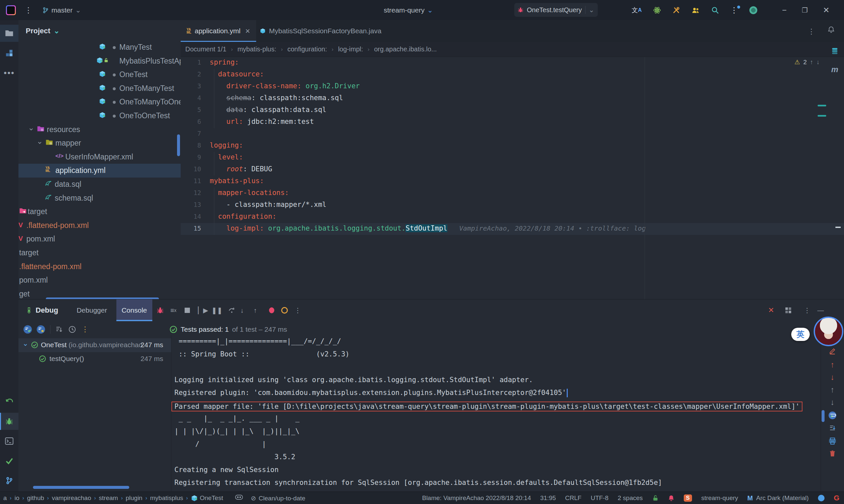  I want to click on code-line: 13 - classpath:mapper/*.xml, so click(513, 205).